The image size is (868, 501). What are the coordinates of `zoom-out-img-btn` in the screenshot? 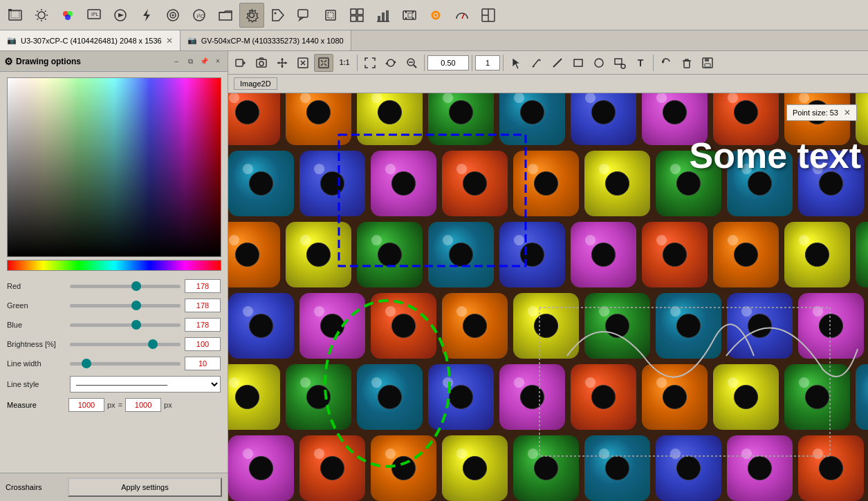 It's located at (412, 63).